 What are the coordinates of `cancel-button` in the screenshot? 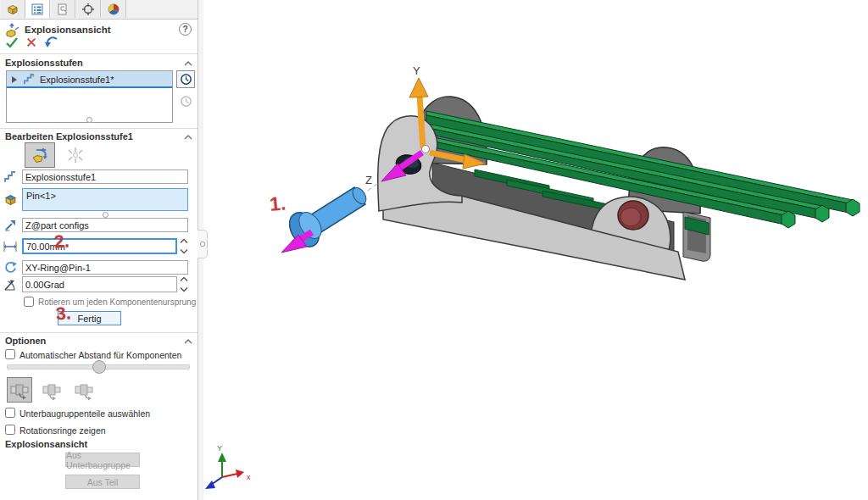 It's located at (31, 42).